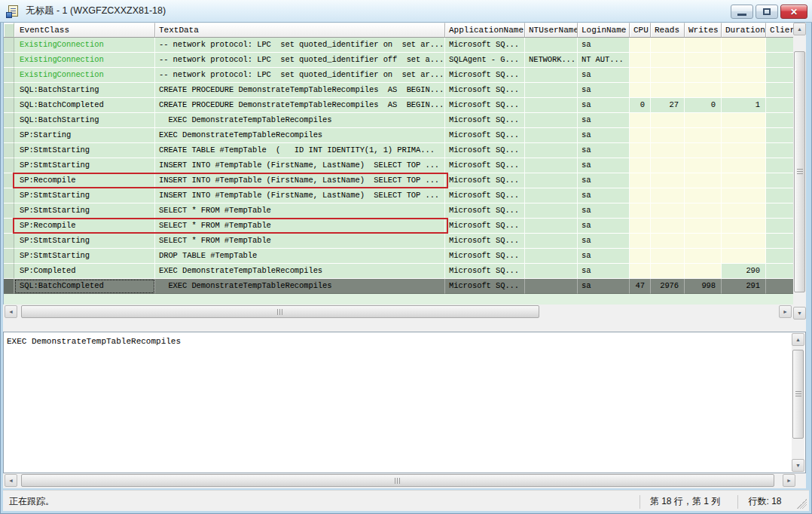 Image resolution: width=812 pixels, height=514 pixels. Describe the element at coordinates (11, 481) in the screenshot. I see `scroll-left-icon: ◄` at that location.